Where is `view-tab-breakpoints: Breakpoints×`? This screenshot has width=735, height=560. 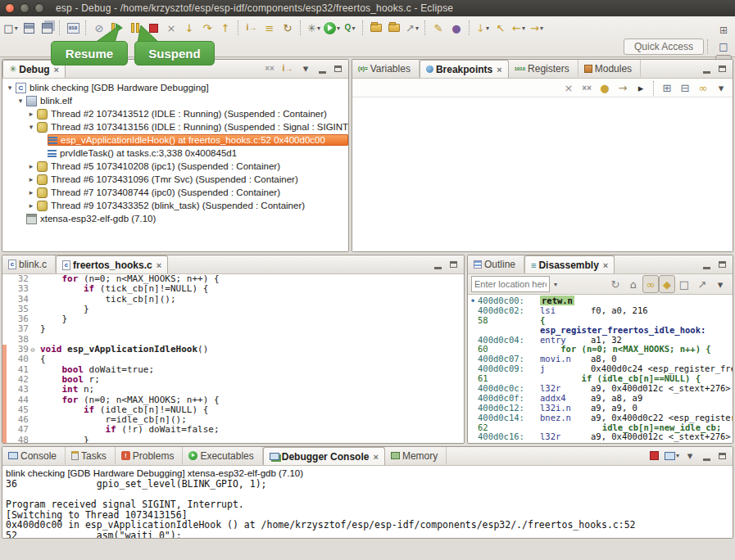 view-tab-breakpoints: Breakpoints× is located at coordinates (464, 69).